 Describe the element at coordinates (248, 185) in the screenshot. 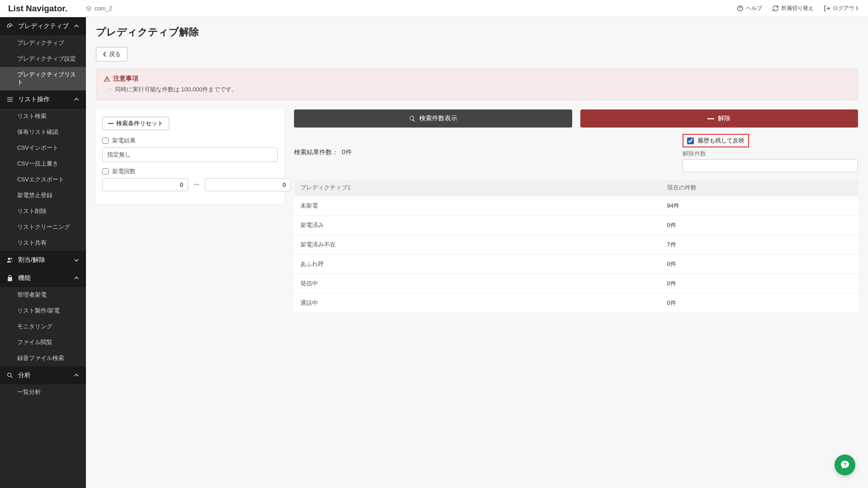

I see `range-to-input` at that location.